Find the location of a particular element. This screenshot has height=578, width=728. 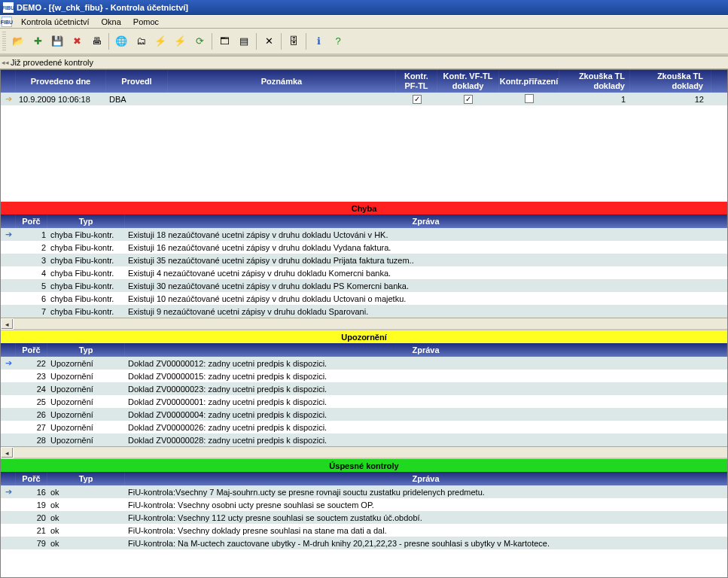

cell-porc: 26 is located at coordinates (32, 415).